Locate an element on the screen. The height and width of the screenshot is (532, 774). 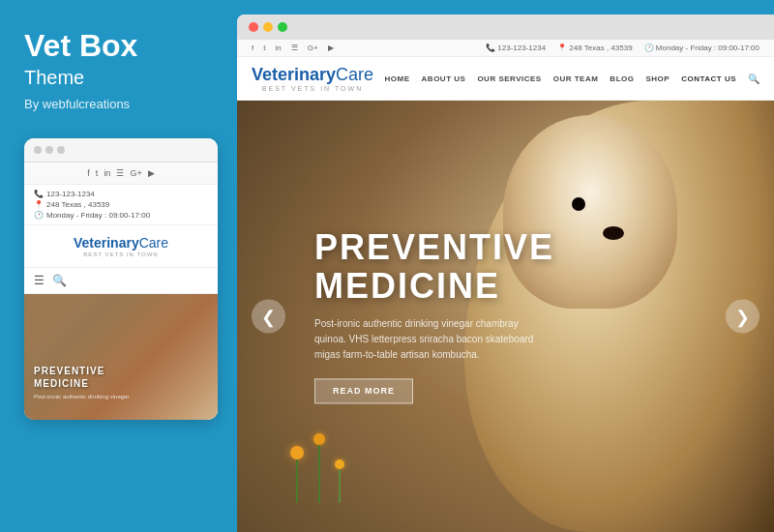
hero-title: PREVENTIVE MEDICINE is located at coordinates (434, 267).